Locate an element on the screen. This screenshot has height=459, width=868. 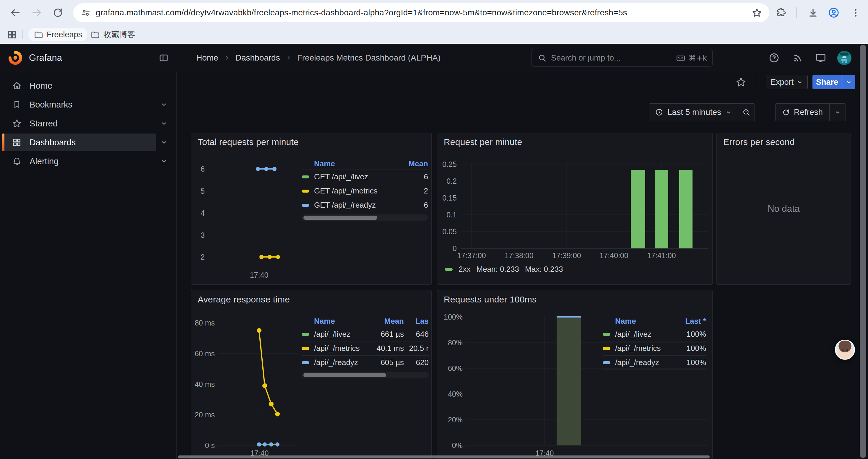
legend-col-last: Las is located at coordinates (416, 321).